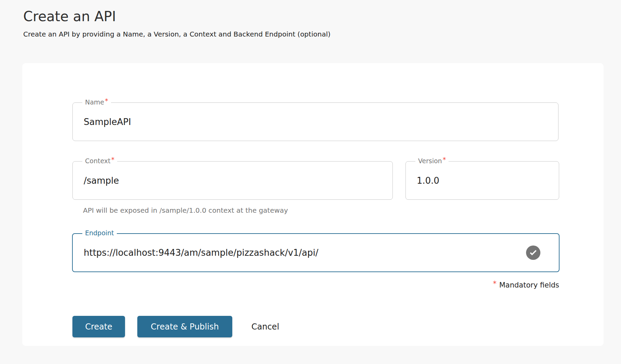 This screenshot has height=364, width=621. What do you see at coordinates (233, 180) in the screenshot?
I see `context-input` at bounding box center [233, 180].